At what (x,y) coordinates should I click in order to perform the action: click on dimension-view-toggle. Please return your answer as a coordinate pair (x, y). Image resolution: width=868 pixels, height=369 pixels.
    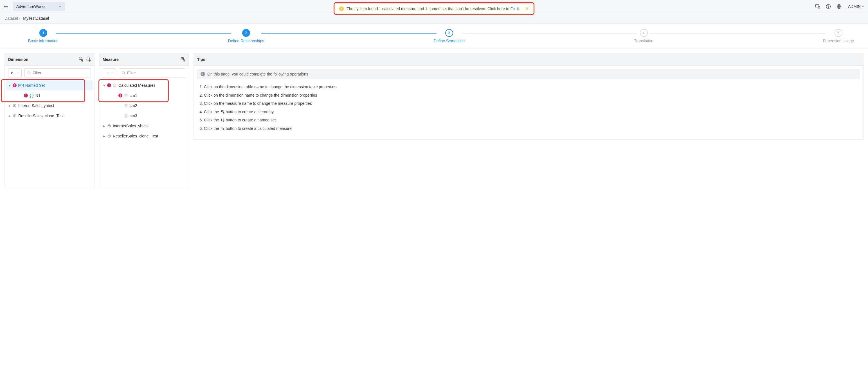
    Looking at the image, I should click on (15, 73).